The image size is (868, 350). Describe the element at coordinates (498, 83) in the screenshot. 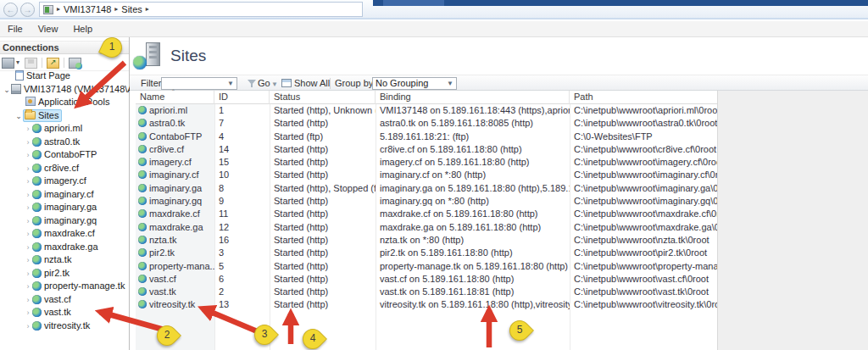

I see `filter-toolbar: Filter: ▼ Go ▼ Show All Group by: No Gro…` at that location.